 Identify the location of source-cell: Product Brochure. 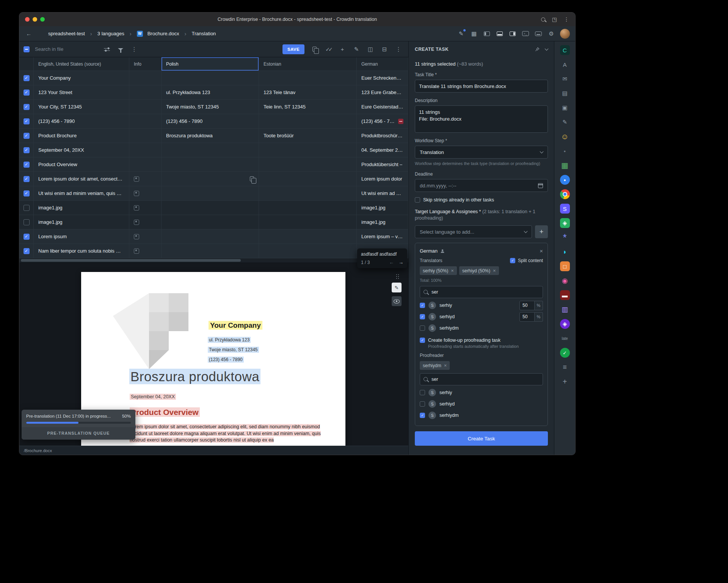
(82, 136).